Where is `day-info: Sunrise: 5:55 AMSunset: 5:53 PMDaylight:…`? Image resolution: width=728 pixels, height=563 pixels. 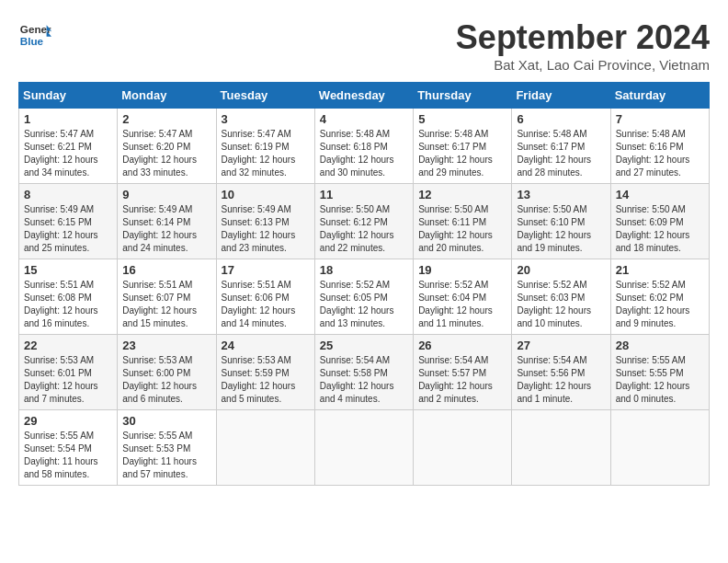
day-info: Sunrise: 5:55 AMSunset: 5:53 PMDaylight:… is located at coordinates (166, 455).